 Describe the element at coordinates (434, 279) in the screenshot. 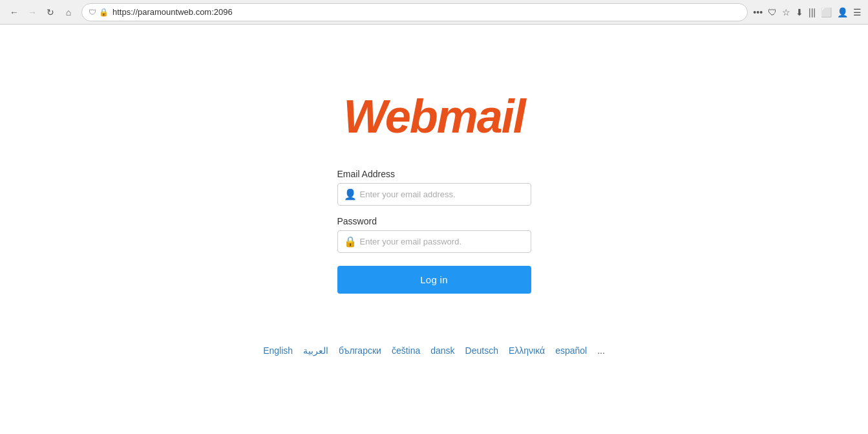

I see `login-button: Log in` at that location.